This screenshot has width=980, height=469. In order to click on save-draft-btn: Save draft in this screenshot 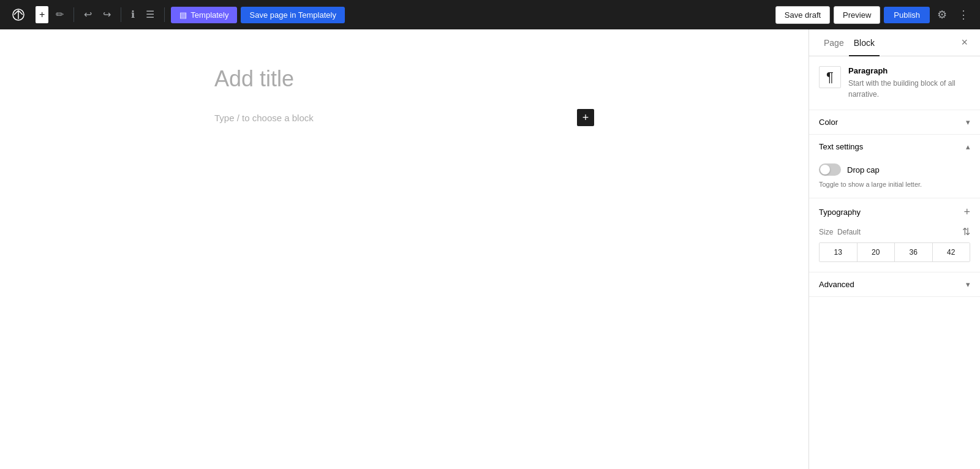, I will do `click(802, 15)`.